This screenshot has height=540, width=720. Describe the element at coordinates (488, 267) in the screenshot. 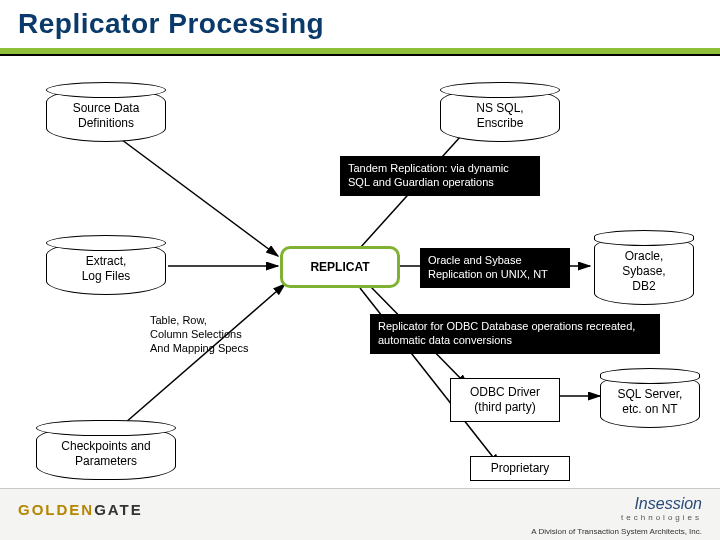

I see `note-text: Oracle and Sybase Replication on UNIX, N…` at that location.